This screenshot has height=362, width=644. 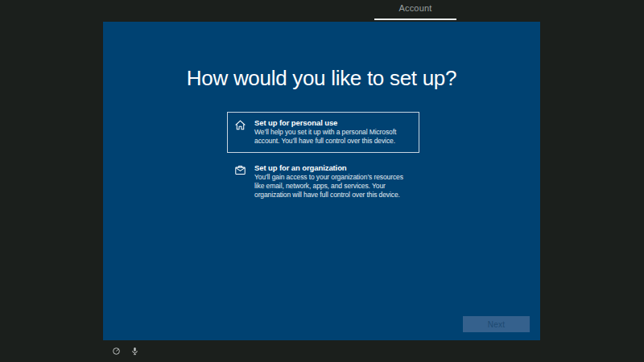 What do you see at coordinates (333, 137) in the screenshot?
I see `option-personal-use-description: We’ll help you set it up with a personal…` at bounding box center [333, 137].